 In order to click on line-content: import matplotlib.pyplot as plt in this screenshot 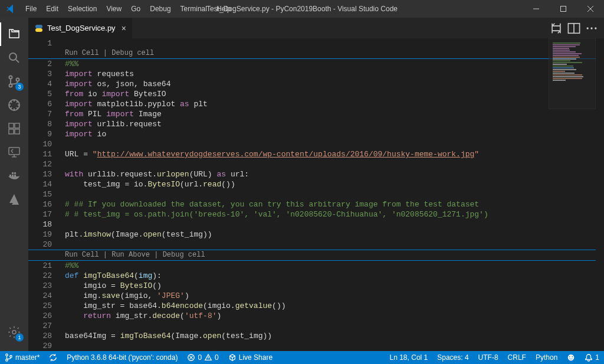, I will do `click(334, 104)`.